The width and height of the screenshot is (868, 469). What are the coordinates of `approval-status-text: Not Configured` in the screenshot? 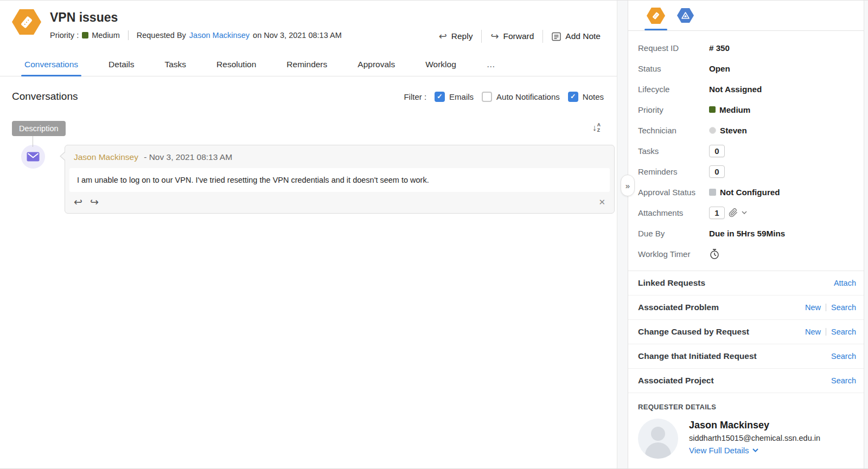 It's located at (750, 192).